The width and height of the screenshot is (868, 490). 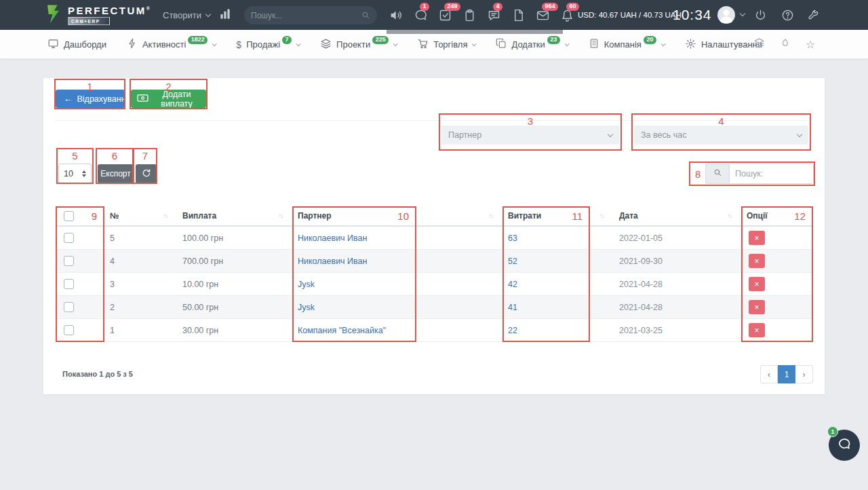 What do you see at coordinates (141, 307) in the screenshot?
I see `cell-num: 2` at bounding box center [141, 307].